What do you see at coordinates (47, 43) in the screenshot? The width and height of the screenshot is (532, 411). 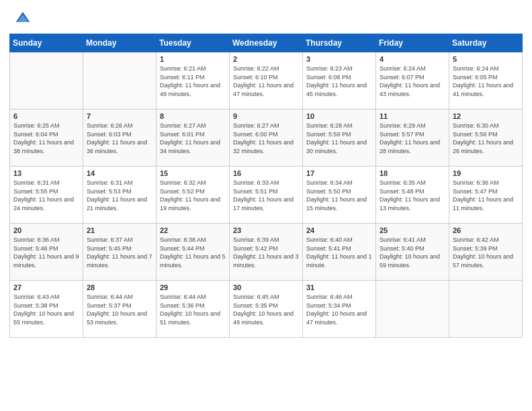 I see `day-header-sunday: Sunday` at bounding box center [47, 43].